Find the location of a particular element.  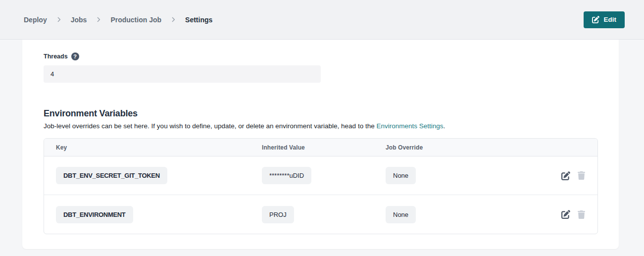

question-circle-icon: ? is located at coordinates (75, 56).